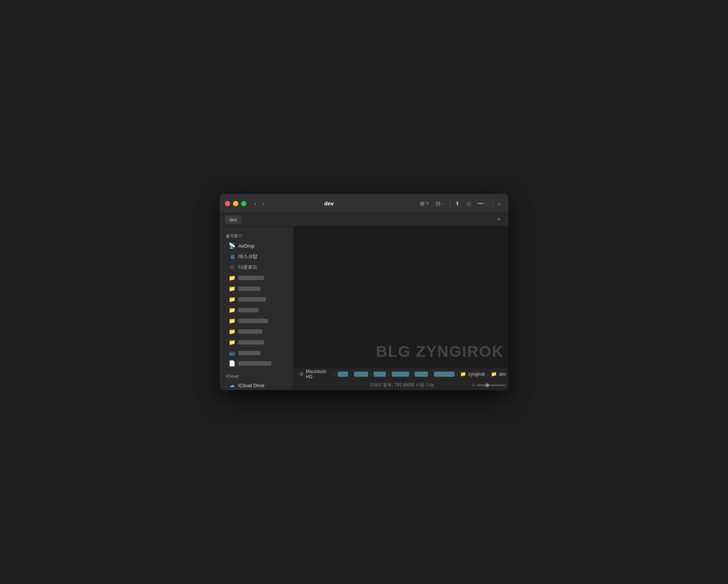 Image resolution: width=728 pixels, height=584 pixels. I want to click on sep4: ›, so click(389, 374).